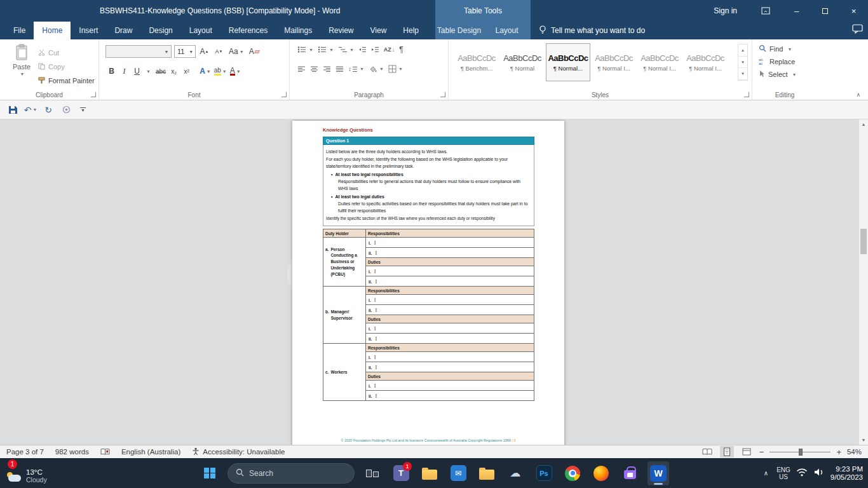 The width and height of the screenshot is (868, 488). What do you see at coordinates (305, 50) in the screenshot?
I see `bullets-icon: ▼` at bounding box center [305, 50].